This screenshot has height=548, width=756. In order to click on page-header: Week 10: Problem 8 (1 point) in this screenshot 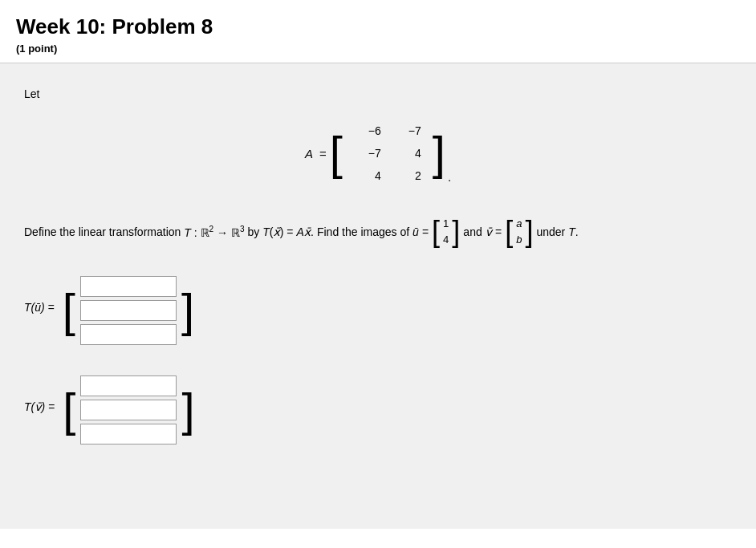, I will do `click(378, 32)`.